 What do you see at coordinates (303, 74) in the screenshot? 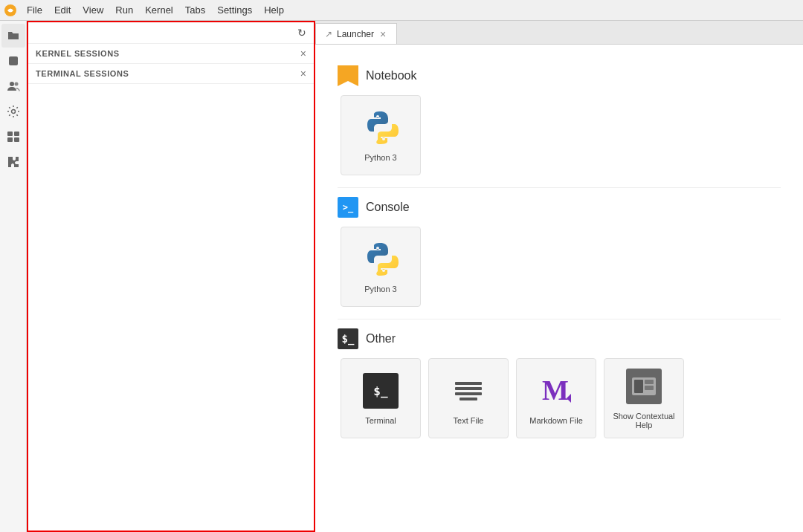
I see `terminal-sessions-close: ×` at bounding box center [303, 74].